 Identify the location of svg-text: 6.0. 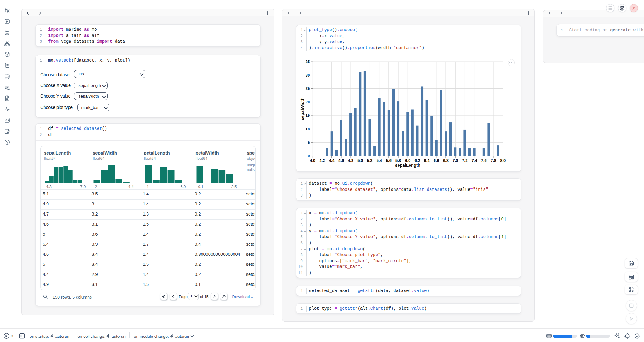
(408, 160).